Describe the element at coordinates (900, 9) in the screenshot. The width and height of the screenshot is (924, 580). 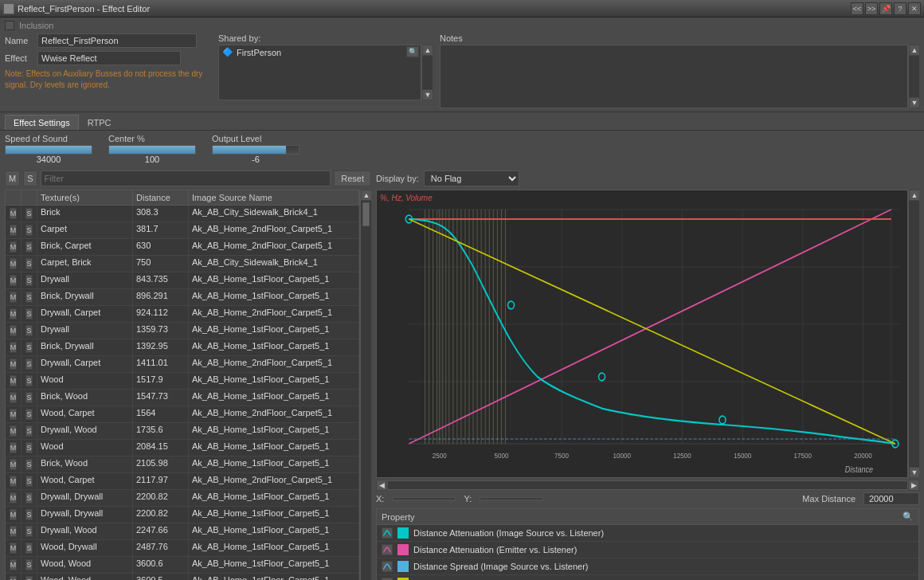
I see `help-btn: ?` at that location.